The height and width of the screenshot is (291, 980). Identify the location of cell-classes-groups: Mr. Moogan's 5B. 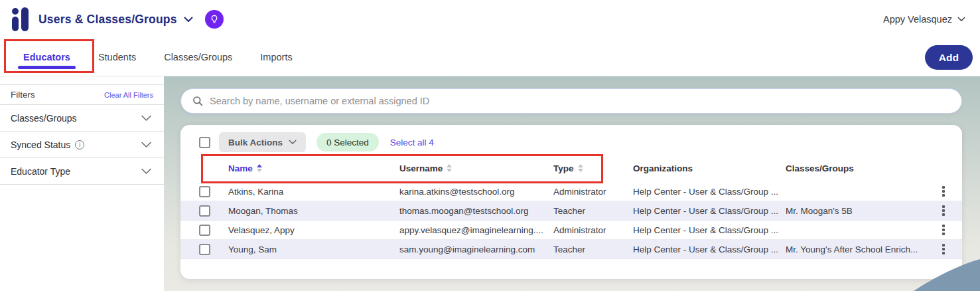
(859, 211).